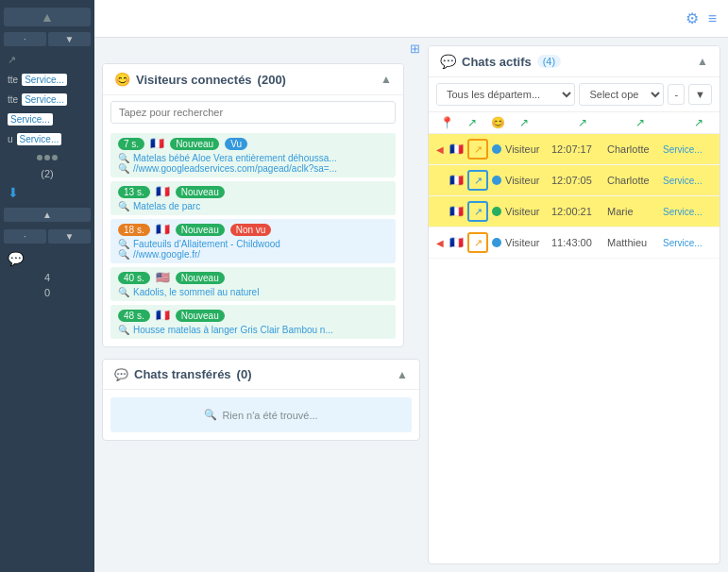 This screenshot has width=728, height=572. What do you see at coordinates (457, 243) in the screenshot?
I see `row-flag-4: 🇫🇷` at bounding box center [457, 243].